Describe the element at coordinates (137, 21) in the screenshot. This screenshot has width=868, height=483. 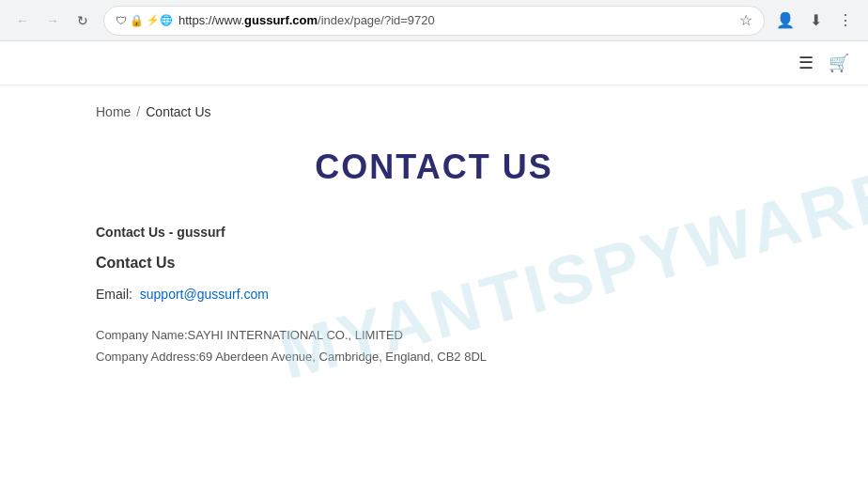
I see `lock-icon: 🔒` at that location.